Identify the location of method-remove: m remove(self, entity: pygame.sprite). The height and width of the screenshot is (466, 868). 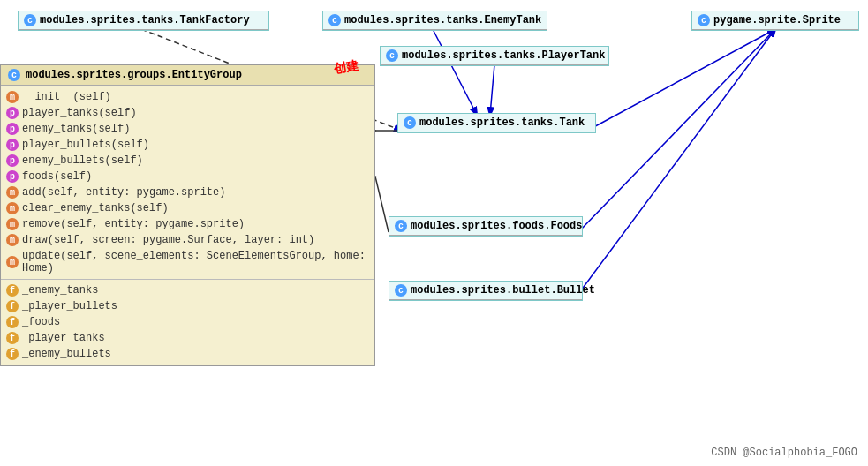
(187, 224).